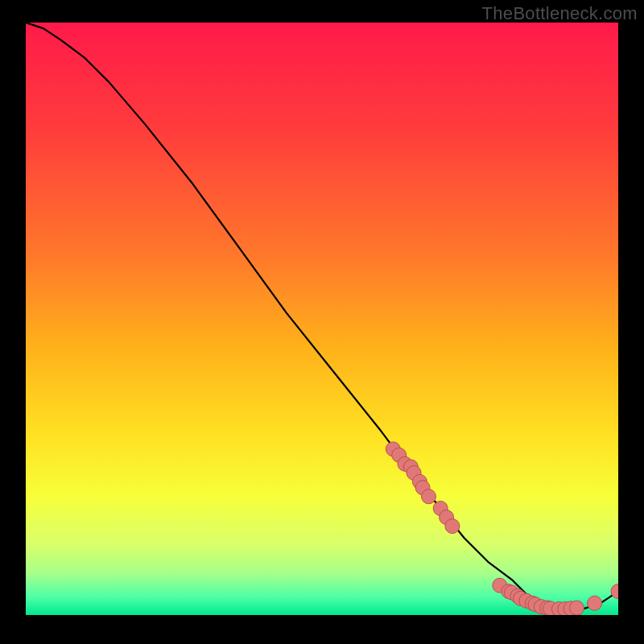  Describe the element at coordinates (560, 14) in the screenshot. I see `watermark-text: TheBottleneck.com` at that location.